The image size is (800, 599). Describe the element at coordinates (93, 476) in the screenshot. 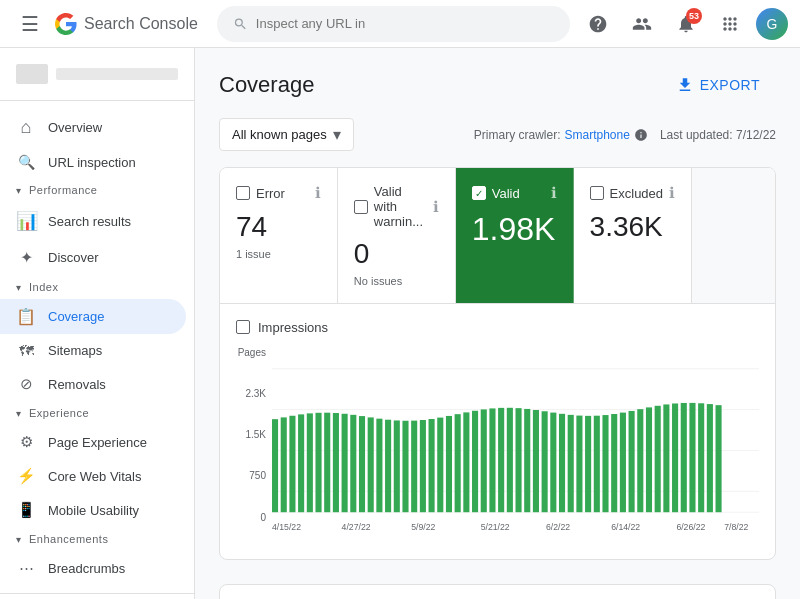

I see `sidebar-item-core-web-vitals: ⚡ Core Web Vitals` at that location.